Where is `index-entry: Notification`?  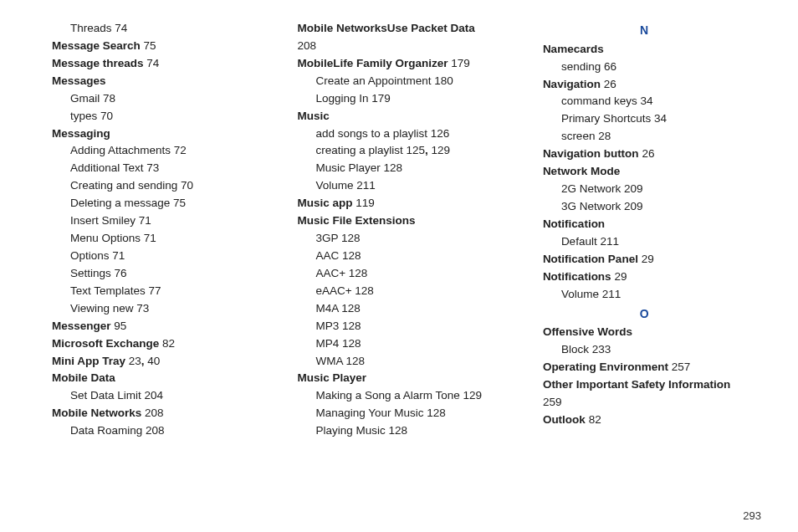
index-entry: Notification is located at coordinates (644, 224).